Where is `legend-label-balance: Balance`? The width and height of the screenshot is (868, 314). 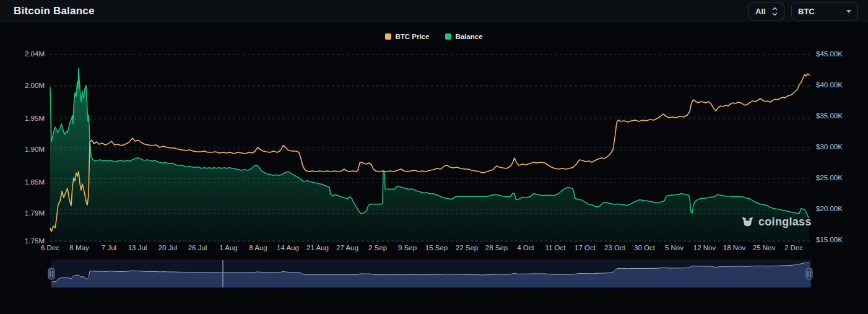
legend-label-balance: Balance is located at coordinates (469, 37).